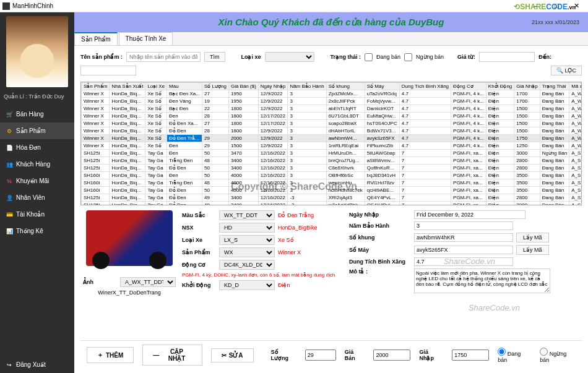 The height and width of the screenshot is (373, 588). Describe the element at coordinates (382, 94) in the screenshot. I see `table-cell: uTa2oVRGdq` at that location.